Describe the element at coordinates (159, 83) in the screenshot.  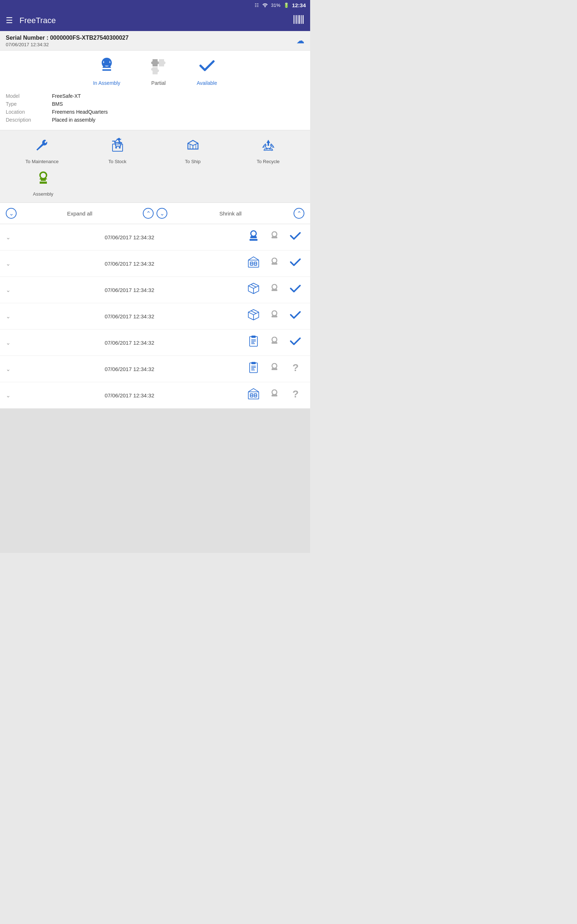
I see `partial-label: Partial` at that location.